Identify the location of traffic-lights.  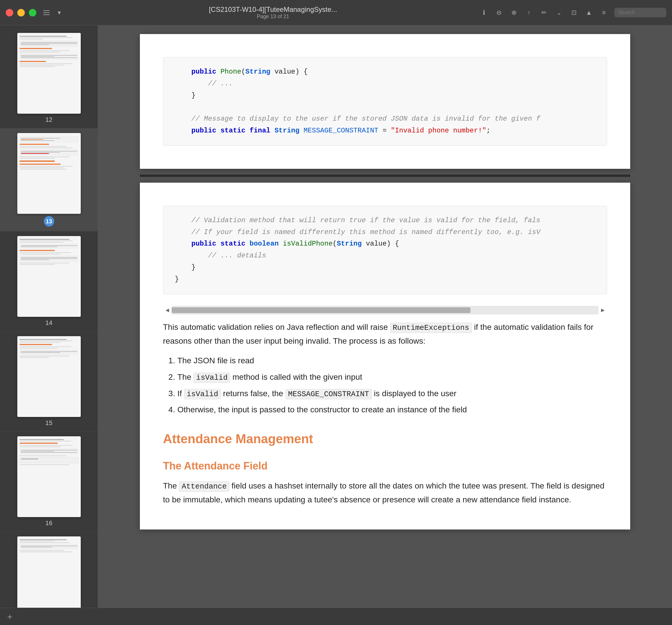
(21, 13).